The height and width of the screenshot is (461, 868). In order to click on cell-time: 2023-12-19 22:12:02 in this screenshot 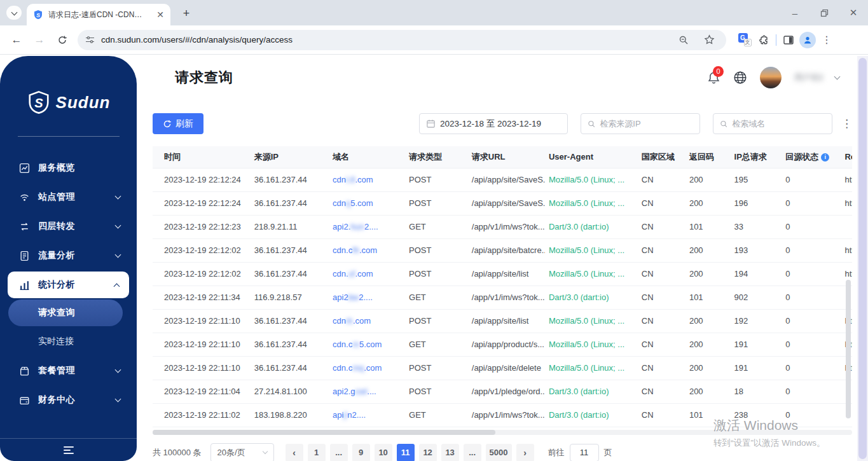, I will do `click(202, 251)`.